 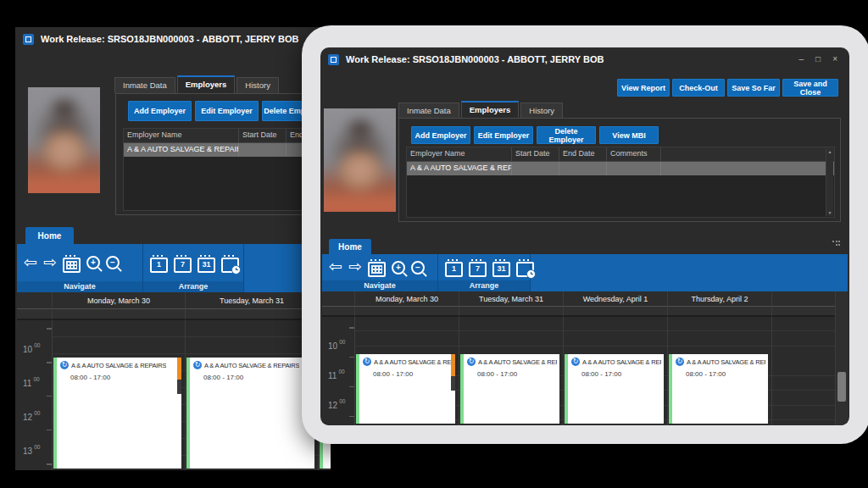 I want to click on day-header-thursday: Thursday, April 2, so click(x=721, y=299).